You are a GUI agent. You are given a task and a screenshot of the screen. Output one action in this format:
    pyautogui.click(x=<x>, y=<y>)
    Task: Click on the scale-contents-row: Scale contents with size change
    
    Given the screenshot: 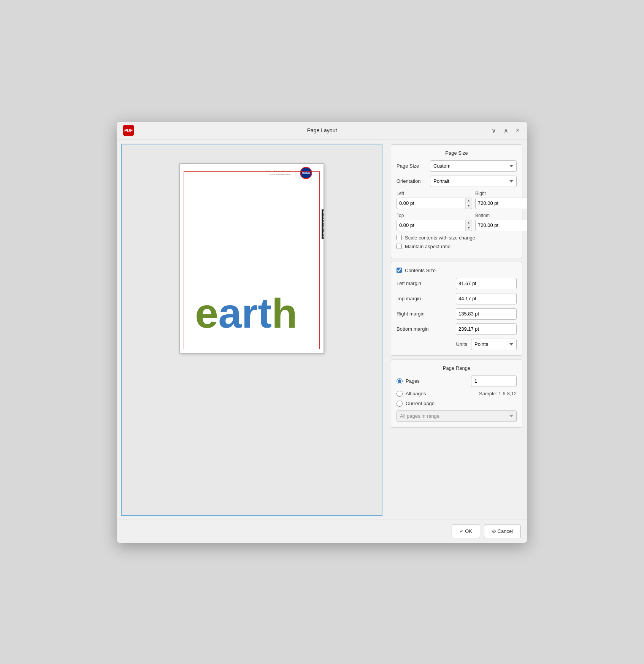 What is the action you would take?
    pyautogui.click(x=457, y=238)
    